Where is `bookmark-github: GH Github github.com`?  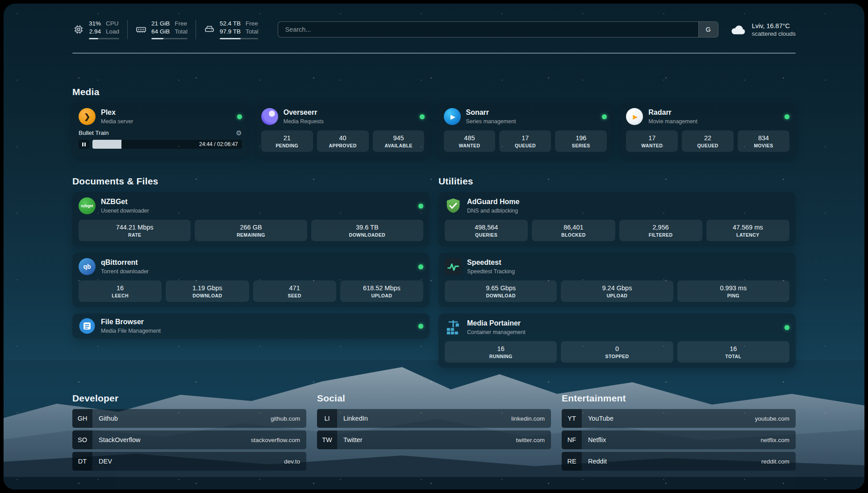
bookmark-github: GH Github github.com is located at coordinates (189, 418).